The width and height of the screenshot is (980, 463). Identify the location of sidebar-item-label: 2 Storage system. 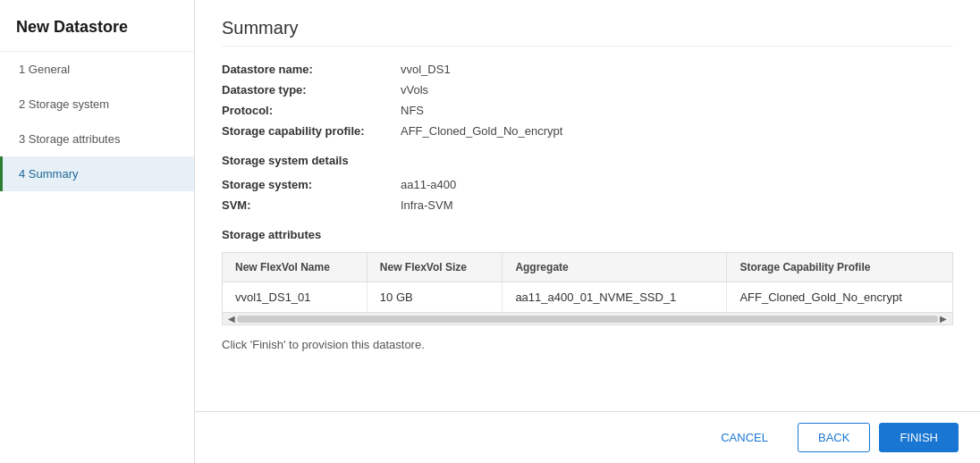
(64, 104).